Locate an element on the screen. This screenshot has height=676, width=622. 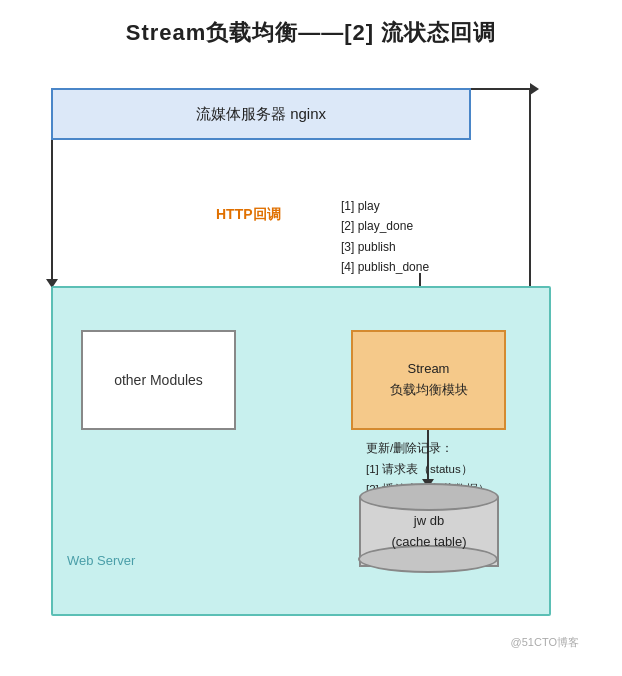
stream-module-box: Stream 负载均衡模块 is located at coordinates (428, 380).